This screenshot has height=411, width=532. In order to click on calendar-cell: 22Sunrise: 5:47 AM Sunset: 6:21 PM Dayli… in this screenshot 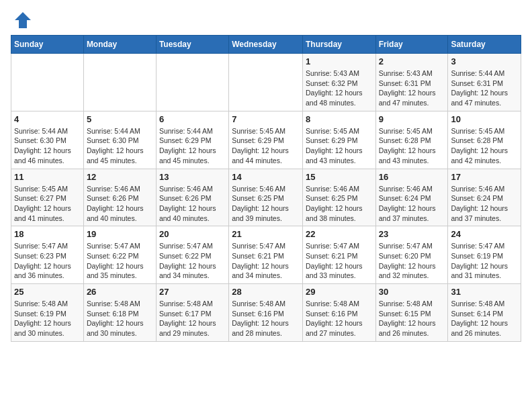, I will do `click(339, 255)`.